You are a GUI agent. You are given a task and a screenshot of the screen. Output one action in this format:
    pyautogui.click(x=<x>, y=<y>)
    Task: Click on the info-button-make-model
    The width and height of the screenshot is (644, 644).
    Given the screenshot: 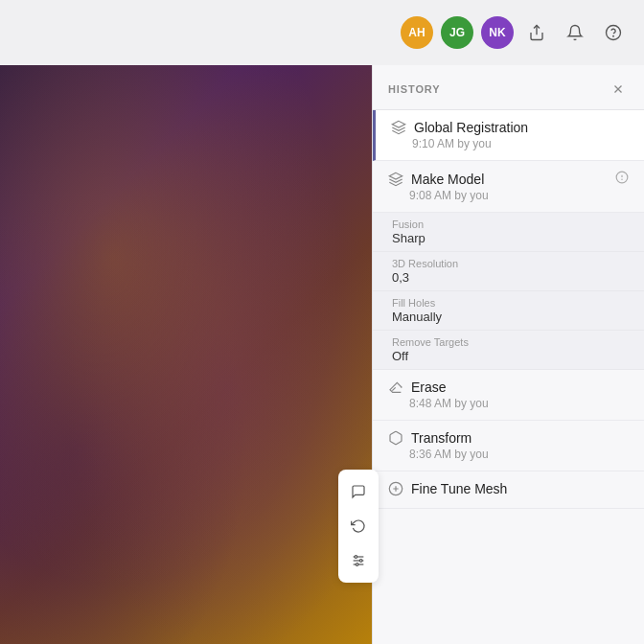 What is the action you would take?
    pyautogui.click(x=622, y=178)
    